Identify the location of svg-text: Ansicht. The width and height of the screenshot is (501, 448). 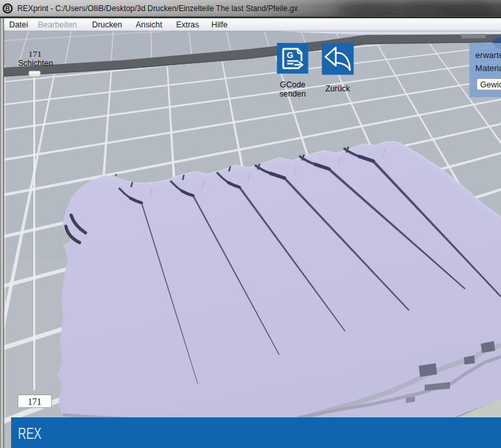
(149, 25).